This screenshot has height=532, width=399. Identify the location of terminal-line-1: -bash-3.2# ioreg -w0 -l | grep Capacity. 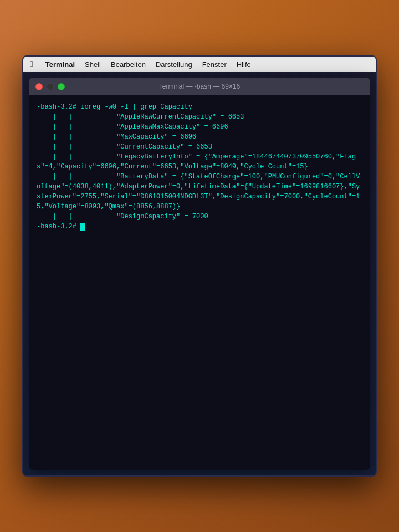
(200, 107).